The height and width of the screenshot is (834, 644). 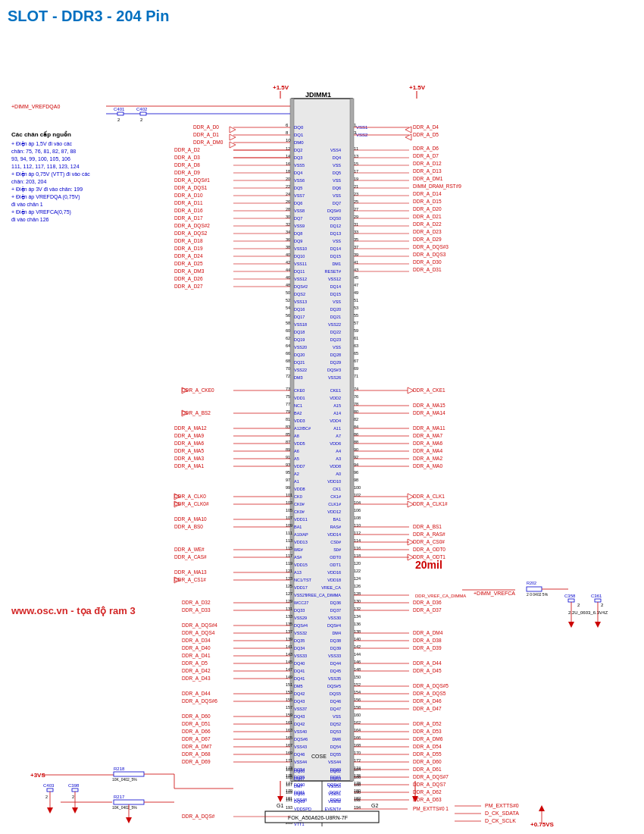 What do you see at coordinates (358, 616) in the screenshot?
I see `svg-text: 134` at bounding box center [358, 616].